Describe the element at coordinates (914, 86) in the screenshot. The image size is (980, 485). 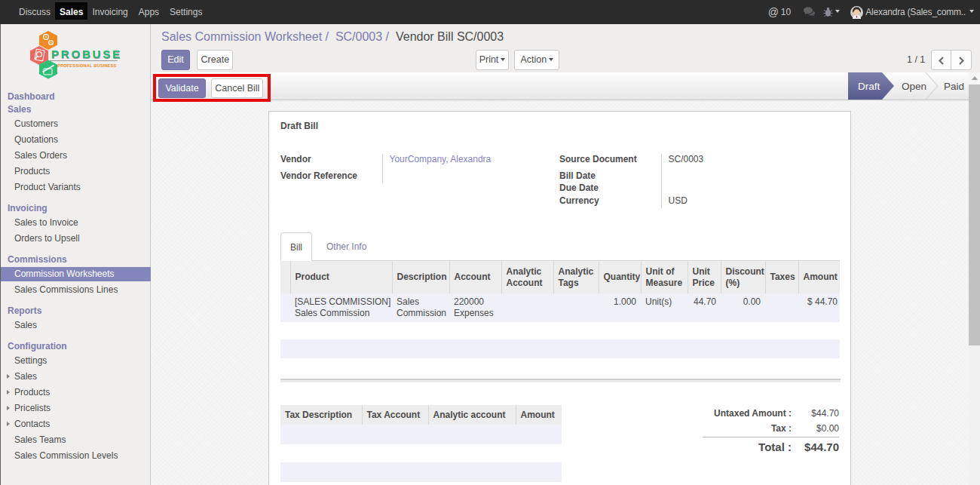
I see `svg-text: Open` at that location.